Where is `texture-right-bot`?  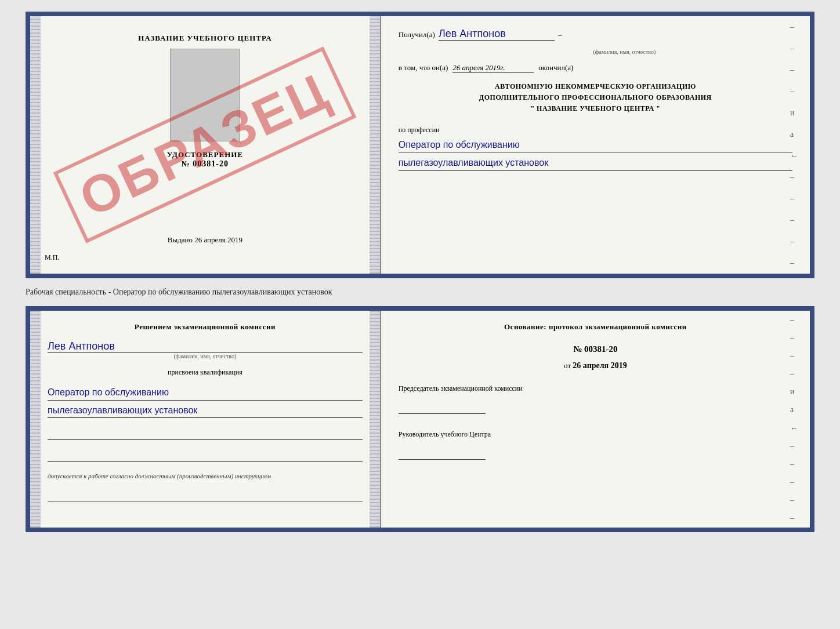 texture-right-bot is located at coordinates (375, 419).